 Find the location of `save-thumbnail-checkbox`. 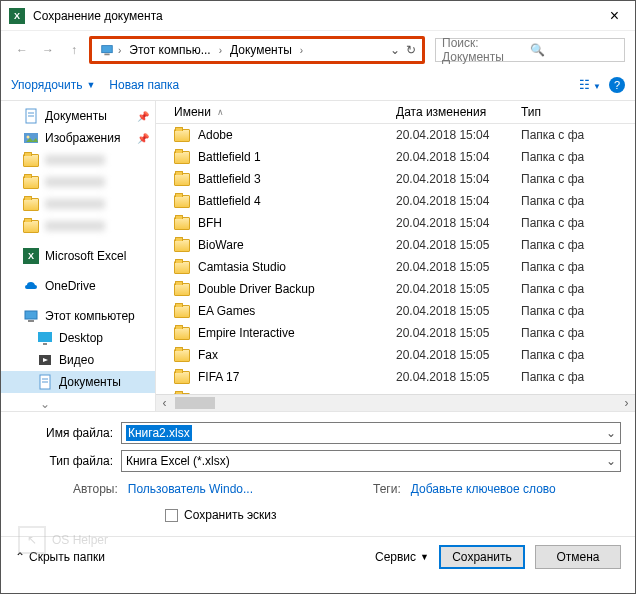

save-thumbnail-checkbox is located at coordinates (172, 516).